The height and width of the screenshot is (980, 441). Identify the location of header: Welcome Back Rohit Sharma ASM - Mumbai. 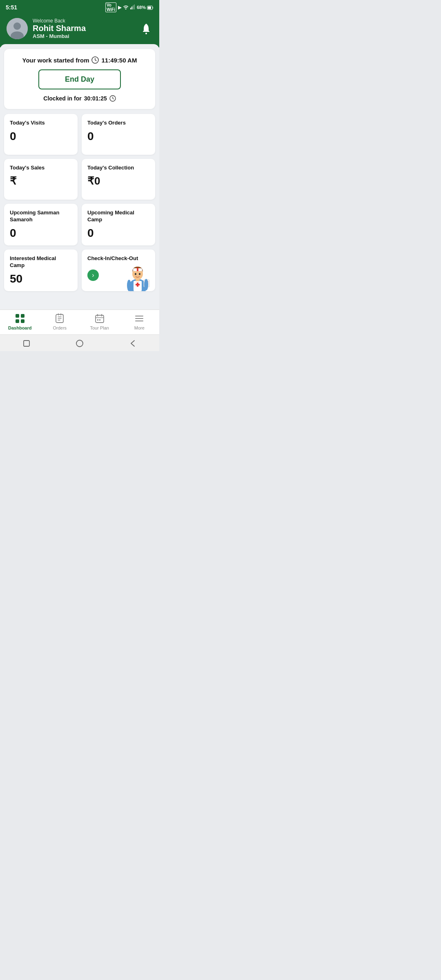
(80, 31).